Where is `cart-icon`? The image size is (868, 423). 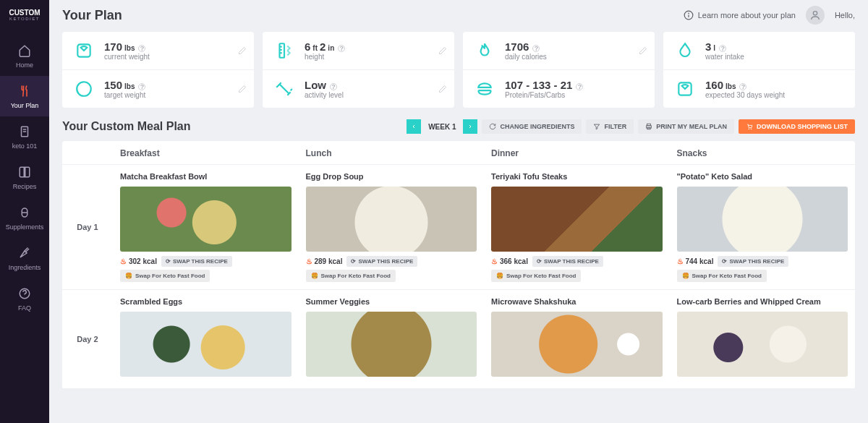 cart-icon is located at coordinates (749, 127).